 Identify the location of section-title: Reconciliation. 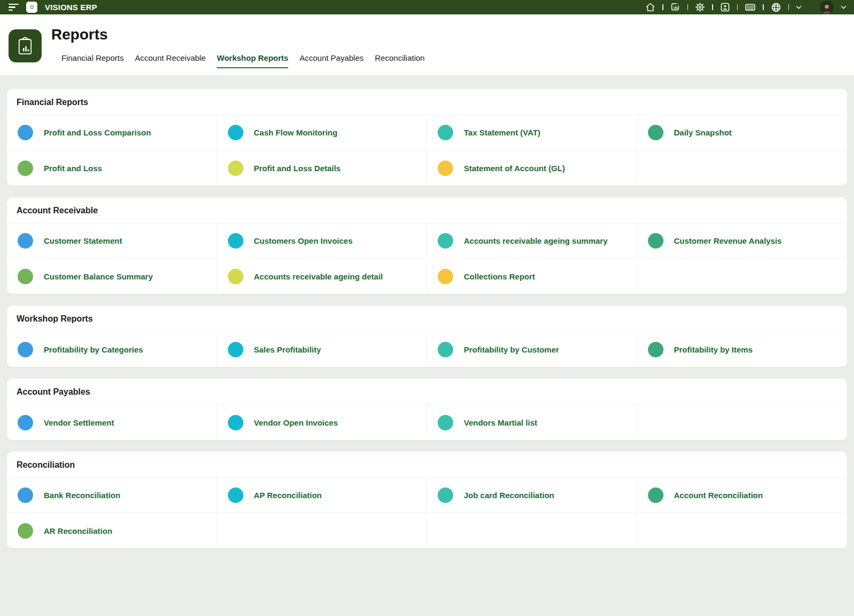
(427, 465).